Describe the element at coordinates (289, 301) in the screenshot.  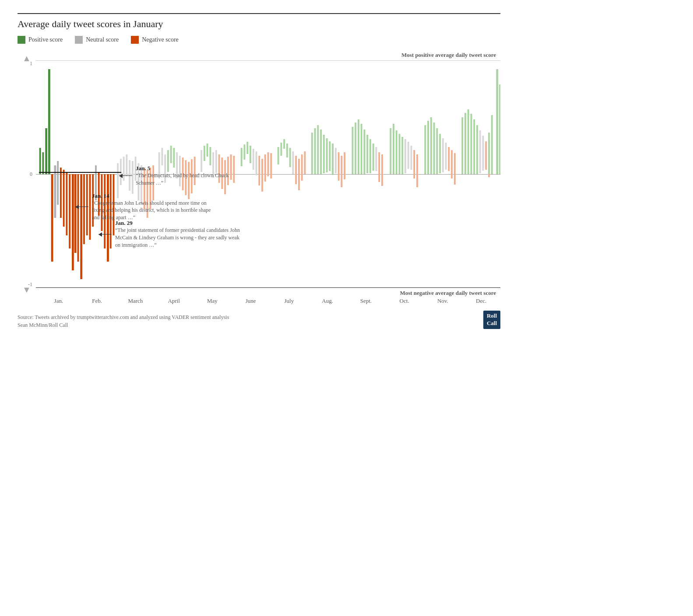
I see `x-label-july: July` at that location.